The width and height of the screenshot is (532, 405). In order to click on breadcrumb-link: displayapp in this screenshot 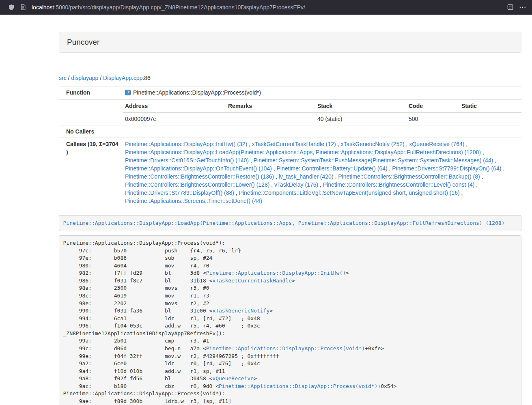, I will do `click(84, 78)`.